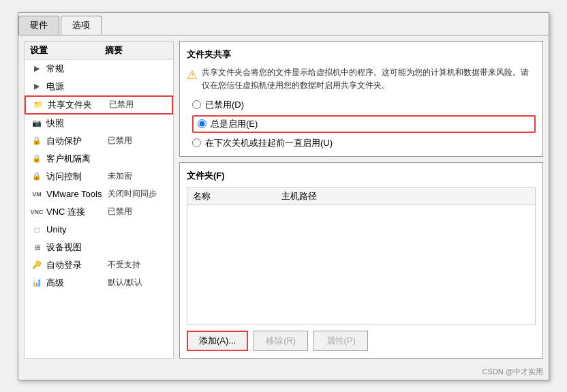 Image resolution: width=567 pixels, height=392 pixels. Describe the element at coordinates (37, 283) in the screenshot. I see `advanced-icon: 📊` at that location.